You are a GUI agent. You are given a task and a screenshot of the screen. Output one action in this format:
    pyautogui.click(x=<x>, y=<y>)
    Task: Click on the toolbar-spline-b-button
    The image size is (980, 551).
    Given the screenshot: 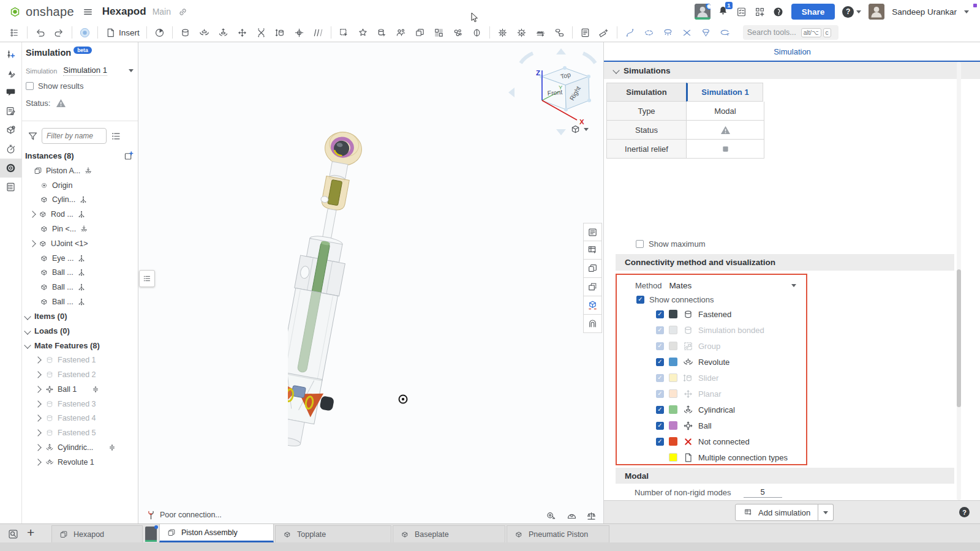 What is the action you would take?
    pyautogui.click(x=630, y=33)
    